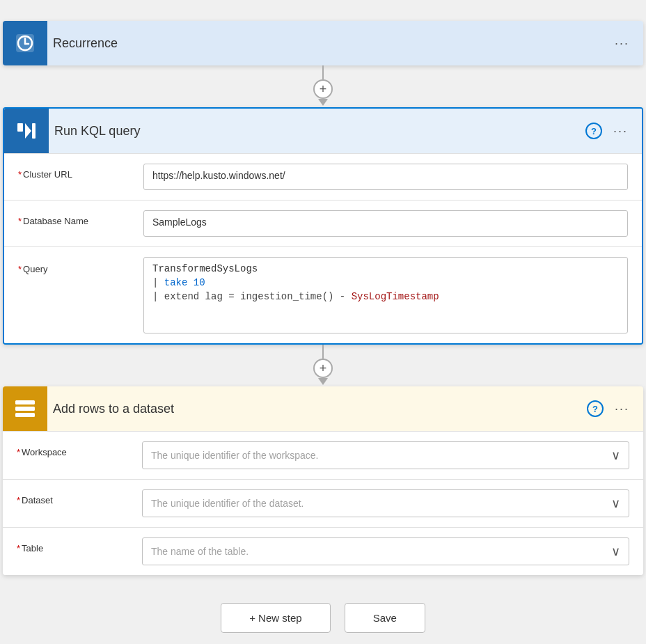 This screenshot has height=644, width=646. Describe the element at coordinates (594, 131) in the screenshot. I see `kql-help-button: ?` at that location.